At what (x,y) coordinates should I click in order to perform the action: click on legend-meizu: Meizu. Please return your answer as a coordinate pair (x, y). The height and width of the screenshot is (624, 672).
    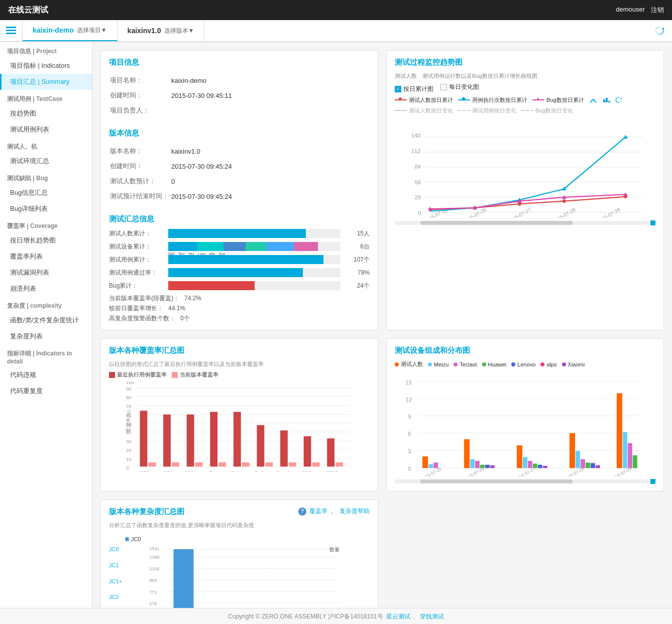
    Looking at the image, I should click on (438, 364).